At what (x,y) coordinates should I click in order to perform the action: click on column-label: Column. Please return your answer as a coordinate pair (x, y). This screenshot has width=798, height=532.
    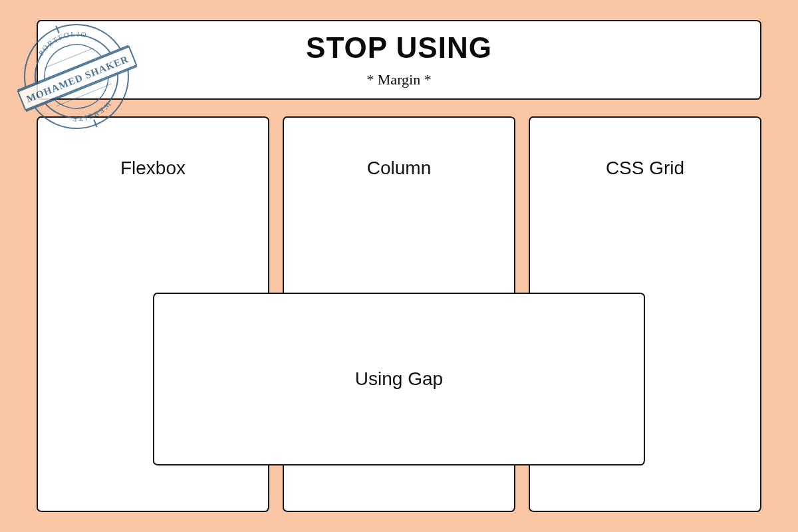
    Looking at the image, I should click on (399, 168).